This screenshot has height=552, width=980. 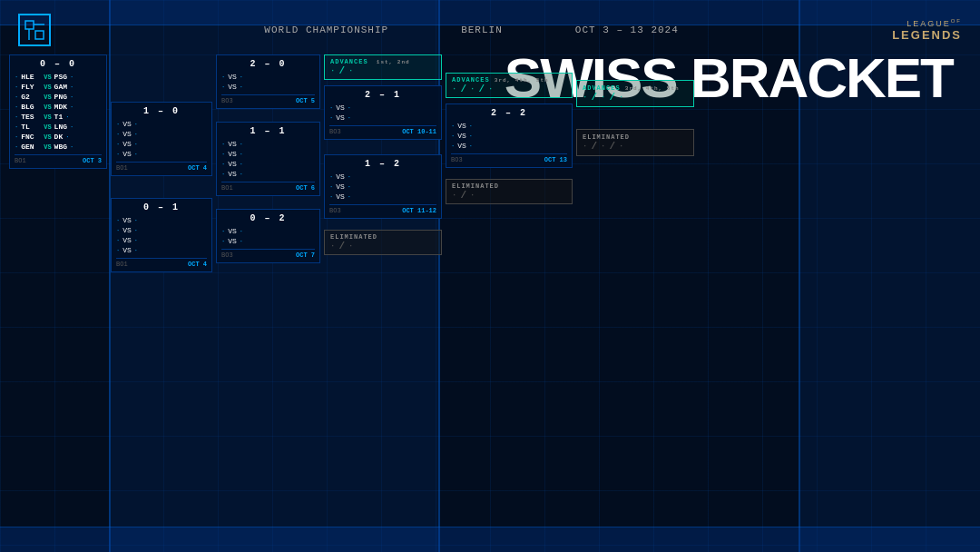 I want to click on match-g2-png: · G2 VS PNG ·, so click(x=58, y=96).